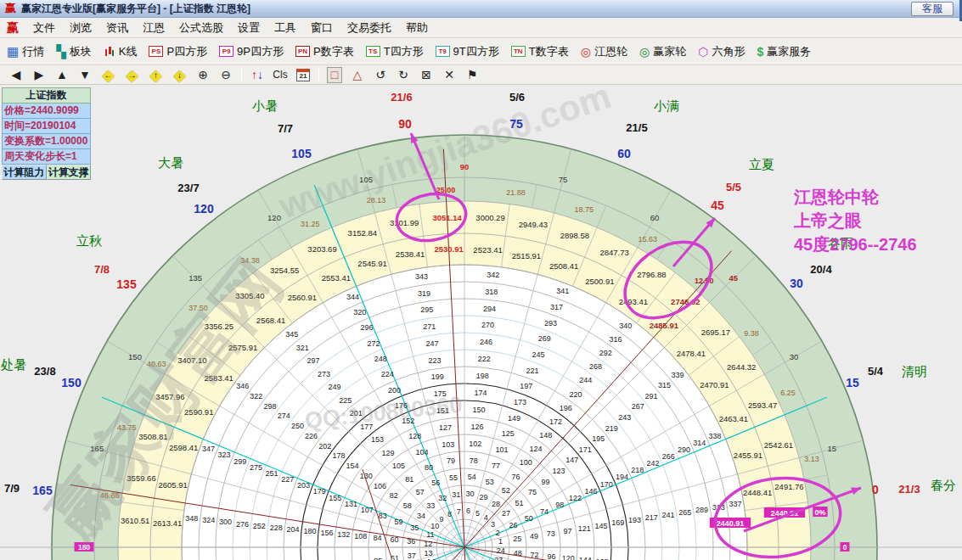 The width and height of the screenshot is (962, 560). I want to click on svg-text: 3051.14, so click(447, 217).